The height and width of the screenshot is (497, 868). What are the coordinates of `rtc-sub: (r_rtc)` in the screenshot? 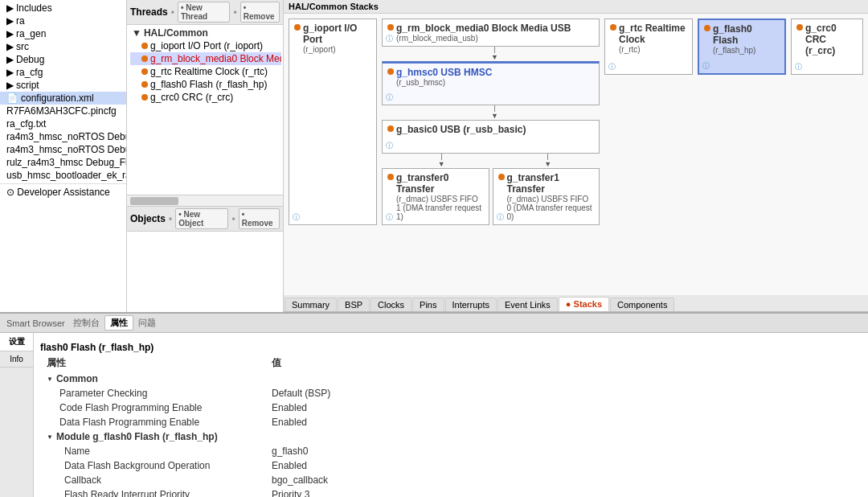 It's located at (653, 50).